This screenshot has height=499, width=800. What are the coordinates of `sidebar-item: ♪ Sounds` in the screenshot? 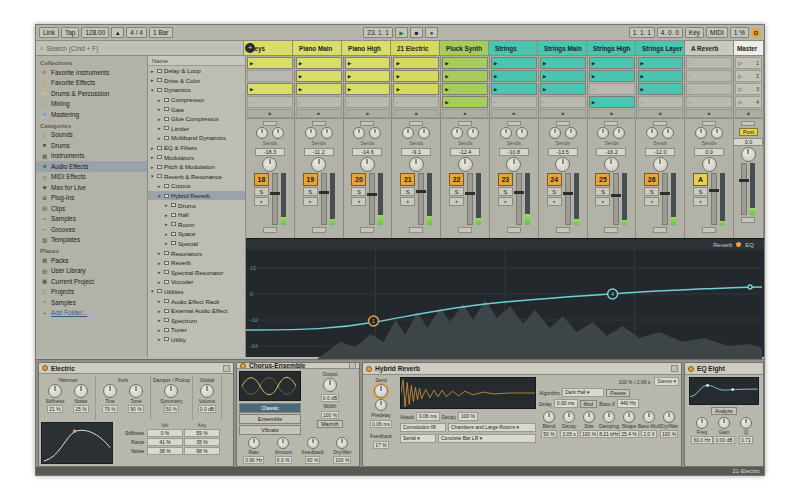 It's located at (92, 136).